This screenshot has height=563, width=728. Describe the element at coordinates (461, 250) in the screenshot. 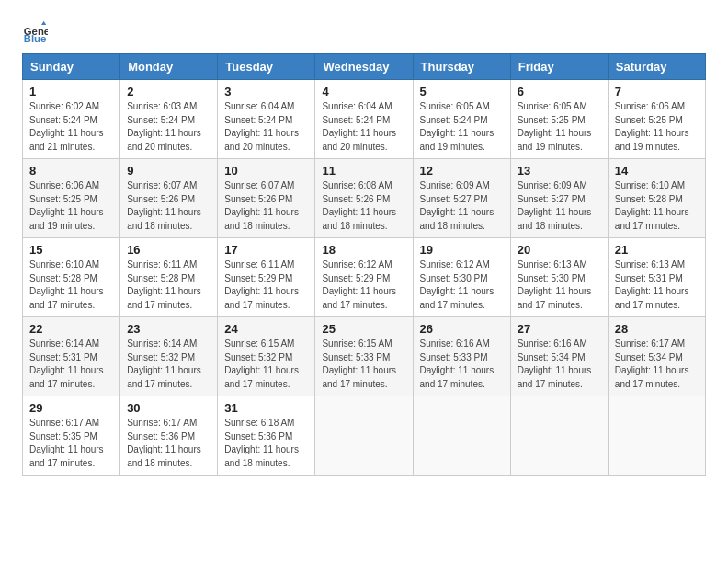

I see `day-number: 19` at that location.